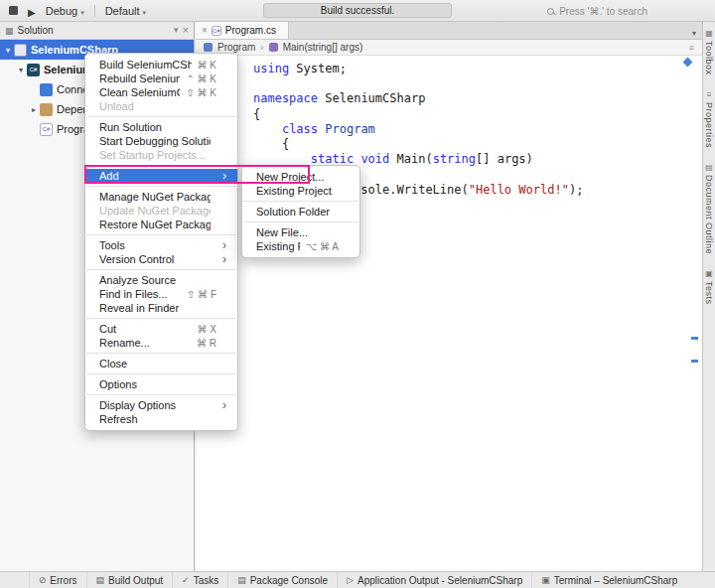  What do you see at coordinates (207, 344) in the screenshot?
I see `menu-item-shortcut: ⌘ R` at bounding box center [207, 344].